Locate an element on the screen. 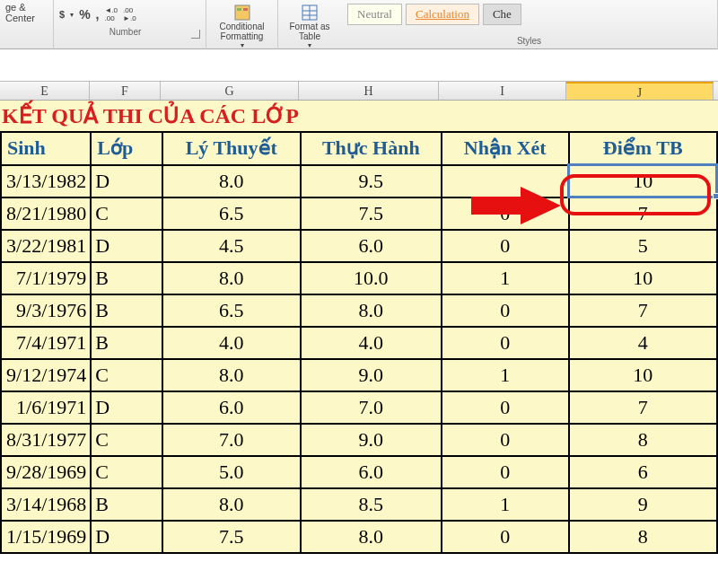  cell: 8.5 is located at coordinates (371, 505).